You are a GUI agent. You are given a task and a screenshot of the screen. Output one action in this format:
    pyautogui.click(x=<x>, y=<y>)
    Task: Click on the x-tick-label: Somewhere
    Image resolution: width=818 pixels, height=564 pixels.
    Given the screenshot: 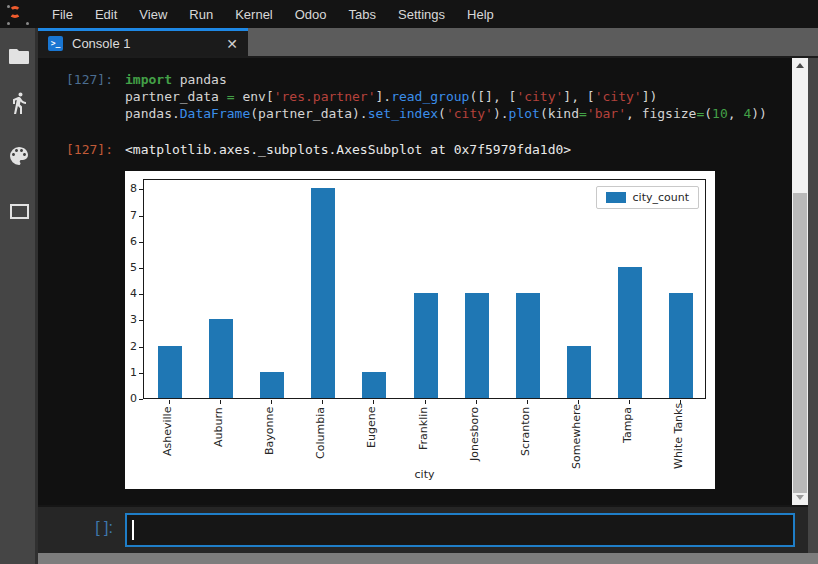 What is the action you would take?
    pyautogui.click(x=578, y=438)
    